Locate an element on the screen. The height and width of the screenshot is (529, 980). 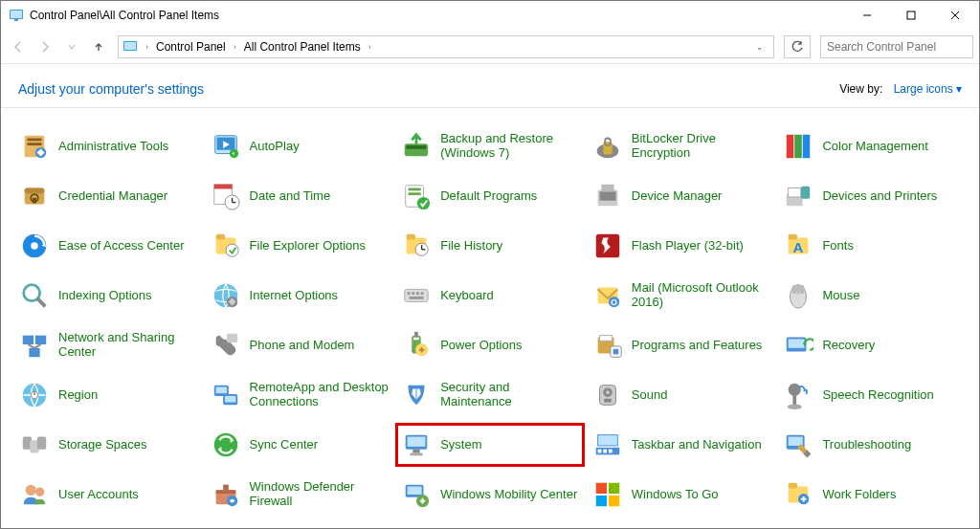
cp-item-credential-manager: Credential Manager is located at coordinates (108, 196).